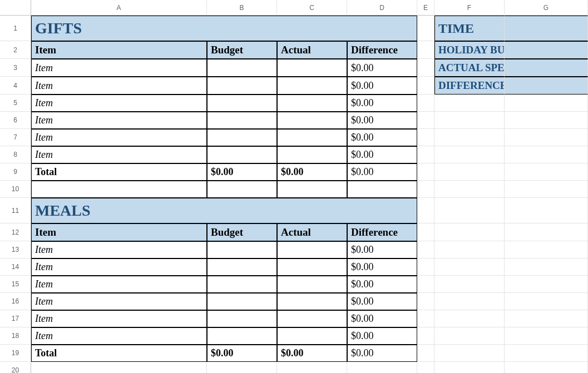 This screenshot has width=588, height=373. Describe the element at coordinates (426, 120) in the screenshot. I see `cell-E6` at that location.